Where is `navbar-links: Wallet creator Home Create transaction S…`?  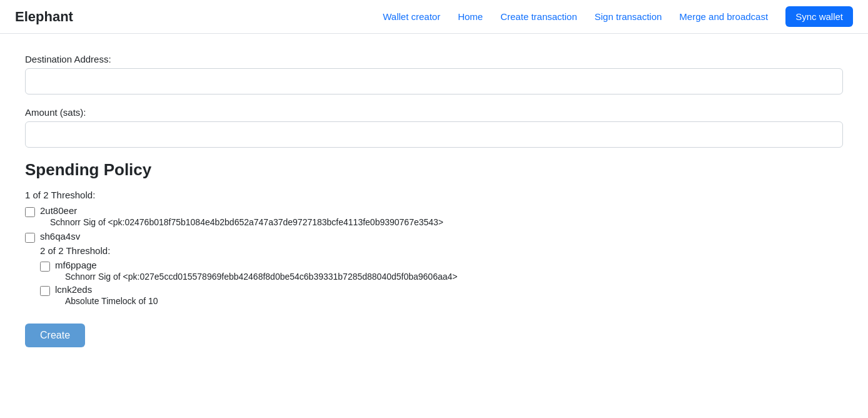 navbar-links: Wallet creator Home Create transaction S… is located at coordinates (618, 16).